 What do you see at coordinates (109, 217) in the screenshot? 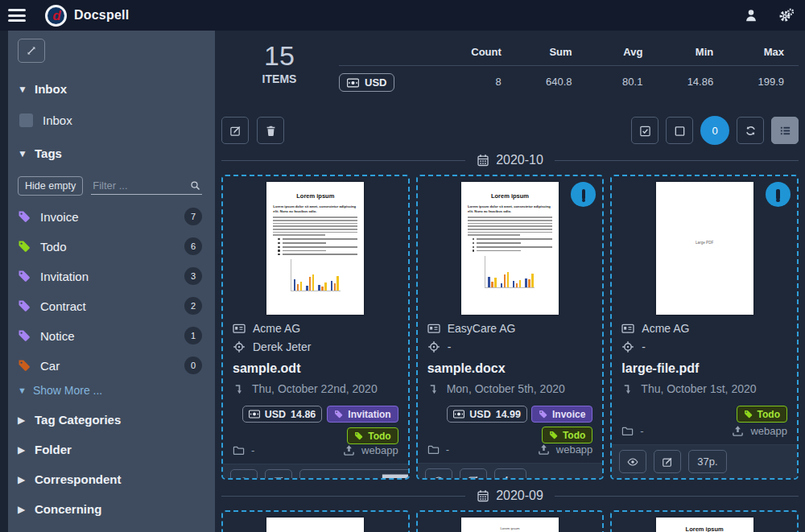
I see `tag-item-invoice: Invoice 7` at bounding box center [109, 217].